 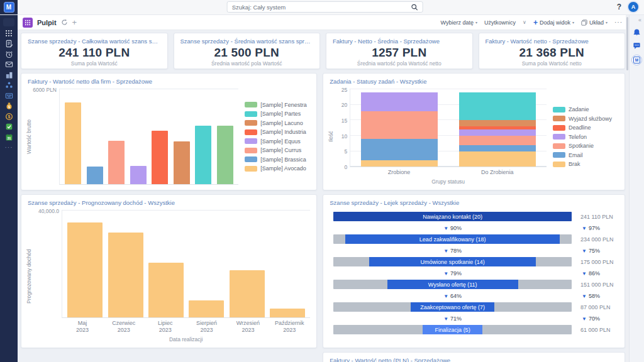 I want to click on legend-item: [Sample] Industria, so click(x=277, y=132).